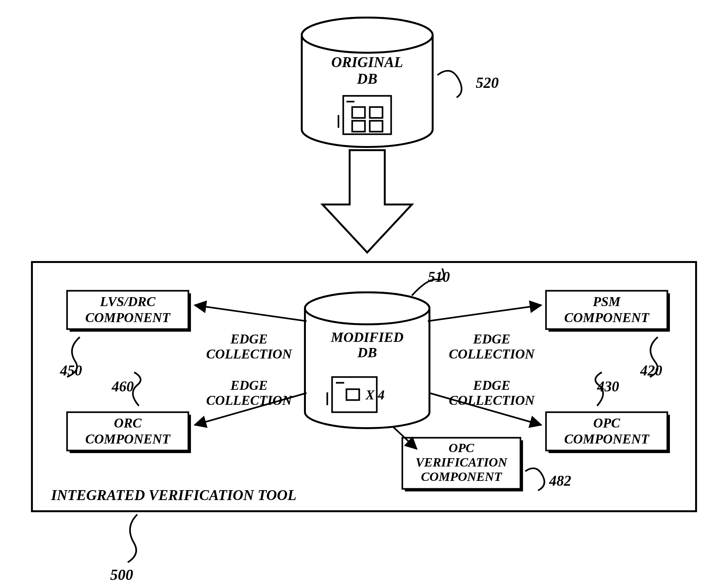 The image size is (728, 586). What do you see at coordinates (651, 370) in the screenshot?
I see `ref-420: 420` at bounding box center [651, 370].